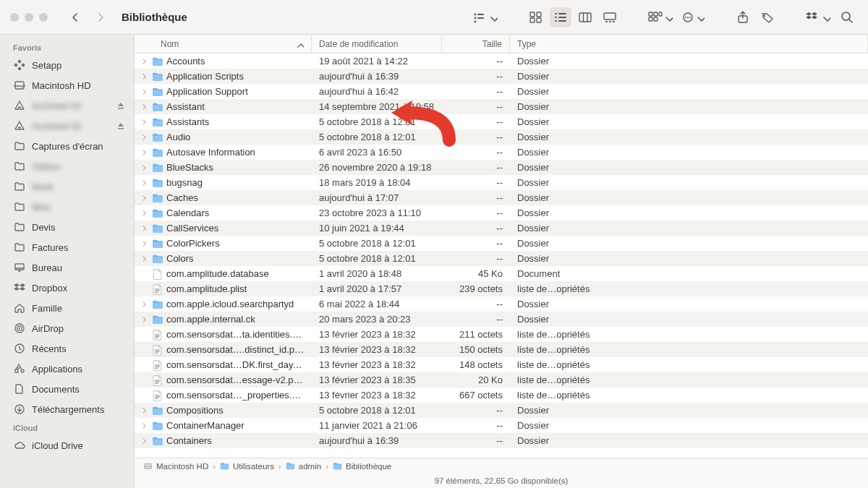 The image size is (868, 488). Describe the element at coordinates (501, 107) in the screenshot. I see `table-row: Assistant14 septembre 2021 à 10:58--Doss…` at that location.